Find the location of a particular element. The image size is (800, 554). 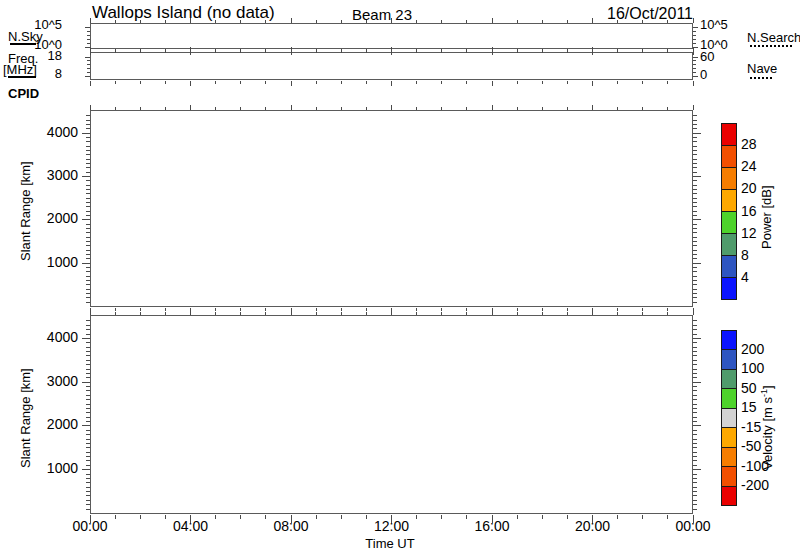

velocity-colorbar-label-close: ] is located at coordinates (768, 387).